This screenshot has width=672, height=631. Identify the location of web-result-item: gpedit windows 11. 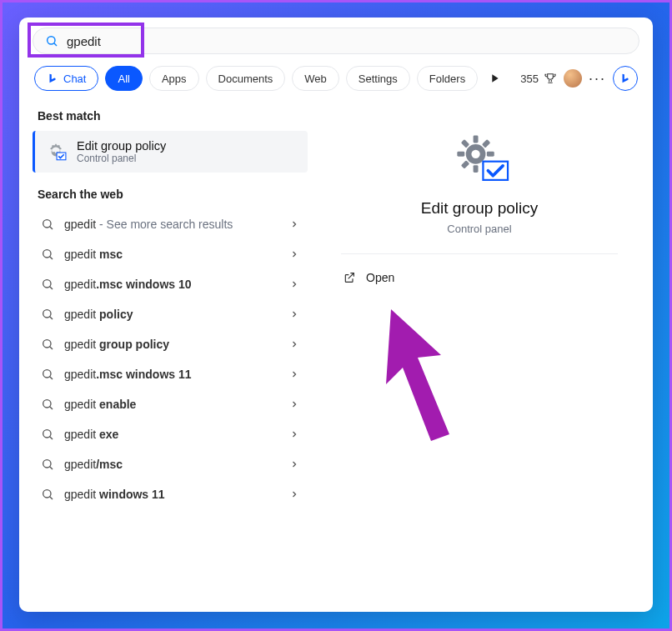
(170, 494).